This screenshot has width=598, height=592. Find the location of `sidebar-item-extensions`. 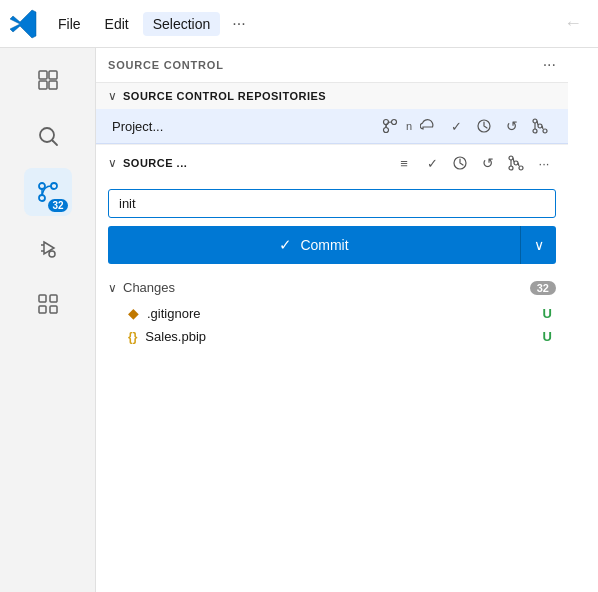

sidebar-item-extensions is located at coordinates (48, 304).